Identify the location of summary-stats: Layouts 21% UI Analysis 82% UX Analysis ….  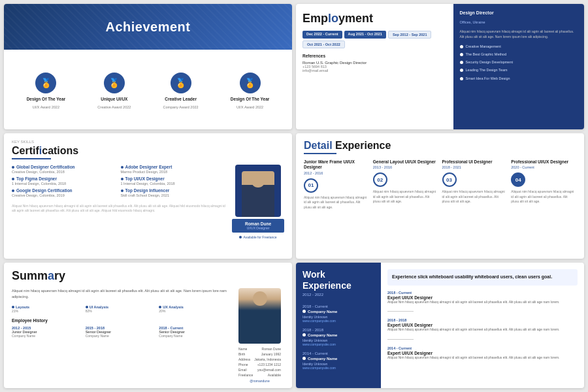
(121, 309).